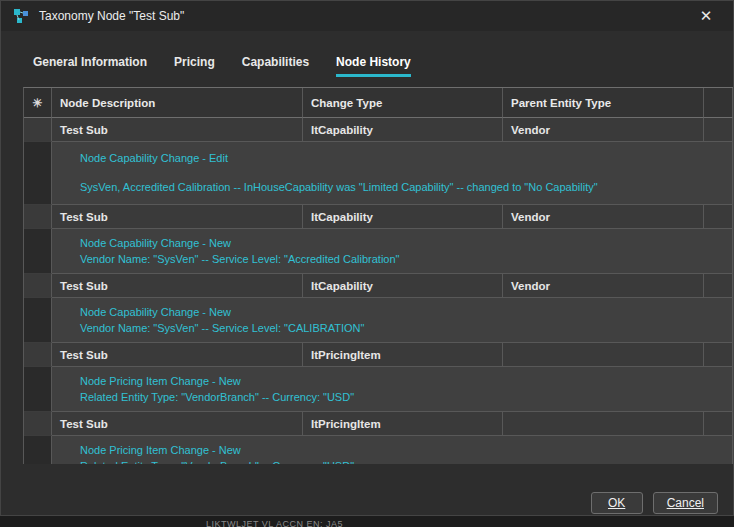 The width and height of the screenshot is (734, 527). What do you see at coordinates (654, 503) in the screenshot?
I see `dialog-button-bar: OK Cancel` at bounding box center [654, 503].